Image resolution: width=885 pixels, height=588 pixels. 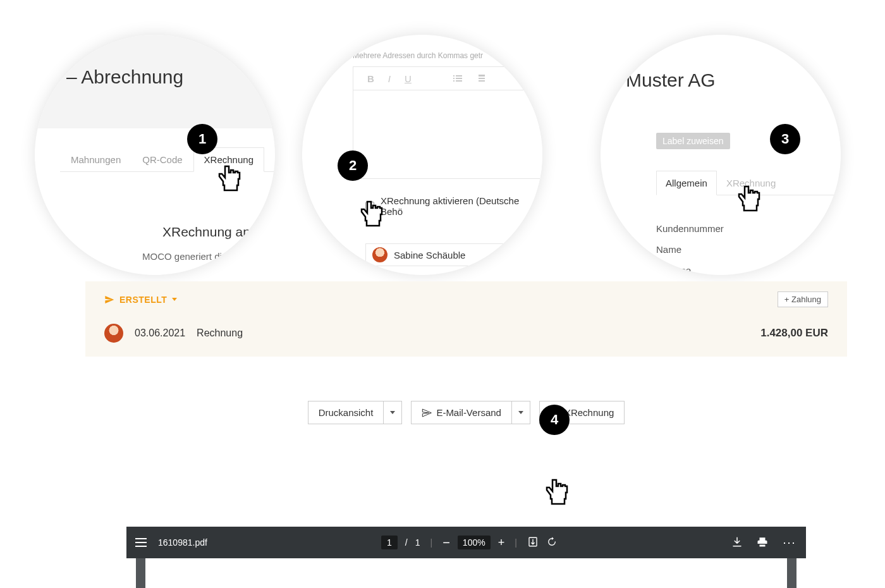 What do you see at coordinates (467, 573) in the screenshot?
I see `pdf-page-preview` at bounding box center [467, 573].